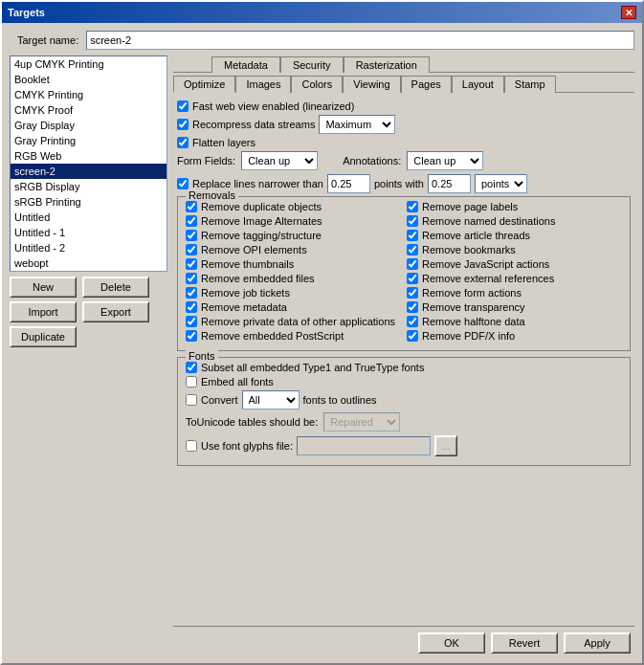  I want to click on remove-named-destinations-label: Remove named destinations, so click(488, 221).